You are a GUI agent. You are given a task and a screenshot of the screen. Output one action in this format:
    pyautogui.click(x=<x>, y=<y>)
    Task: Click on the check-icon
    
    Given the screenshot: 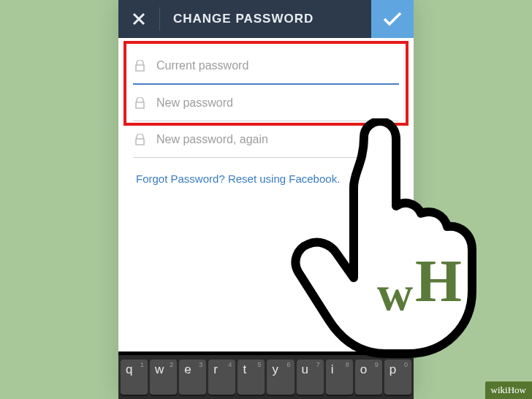 What is the action you would take?
    pyautogui.click(x=392, y=19)
    